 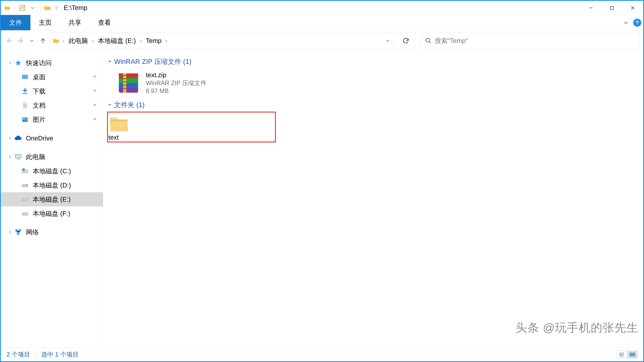 I want to click on view-details-button, so click(x=622, y=355).